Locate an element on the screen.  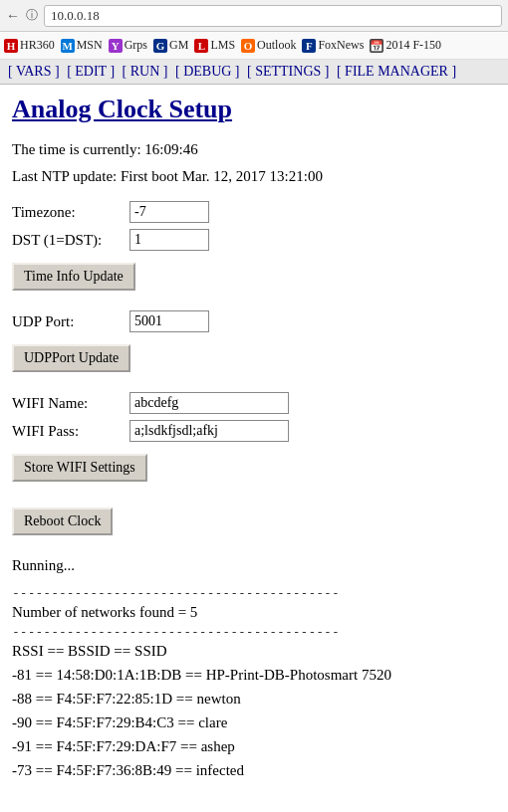
dst-label: DST (1=DST): is located at coordinates (67, 241).